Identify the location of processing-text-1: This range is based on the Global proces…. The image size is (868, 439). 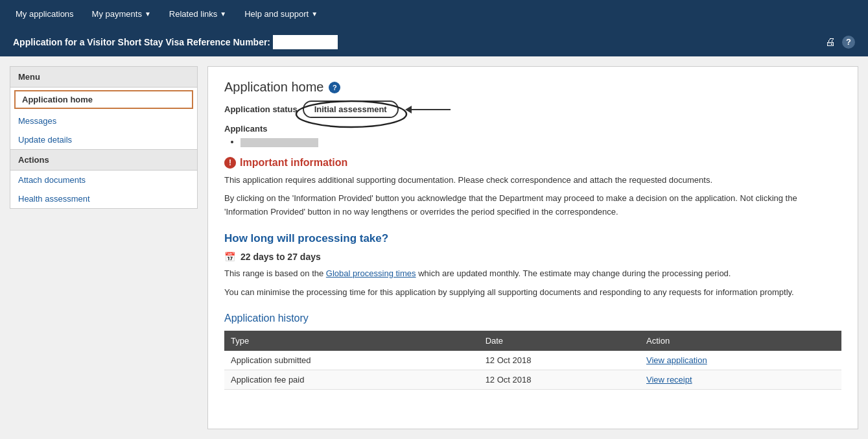
(533, 274).